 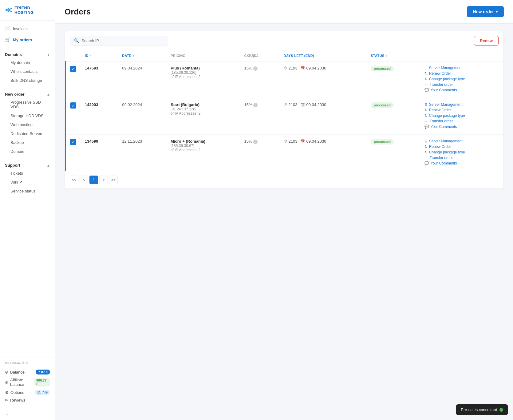 I want to click on row-date: 12.11.2023, so click(x=142, y=153).